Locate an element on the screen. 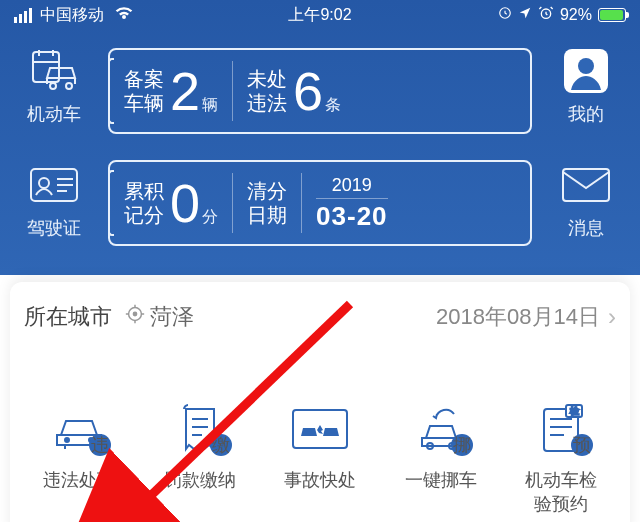 The height and width of the screenshot is (522, 640). city-label: 所在城市 is located at coordinates (68, 317).